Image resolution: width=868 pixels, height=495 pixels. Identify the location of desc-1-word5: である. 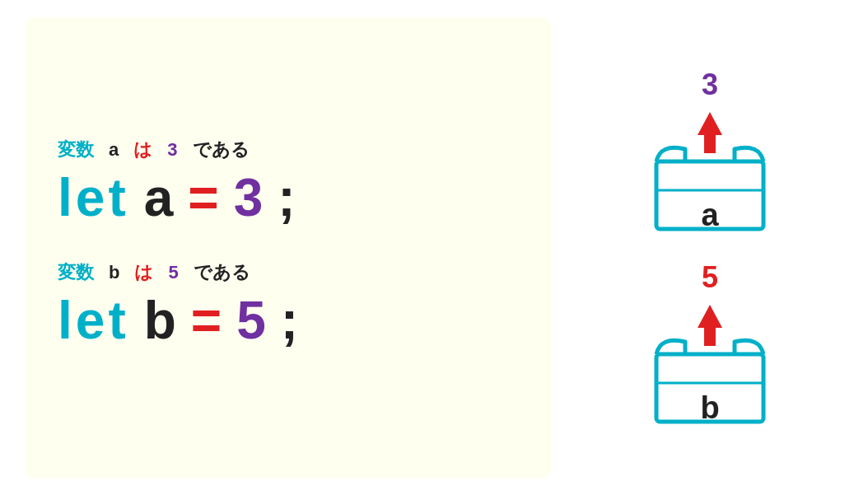
(221, 150).